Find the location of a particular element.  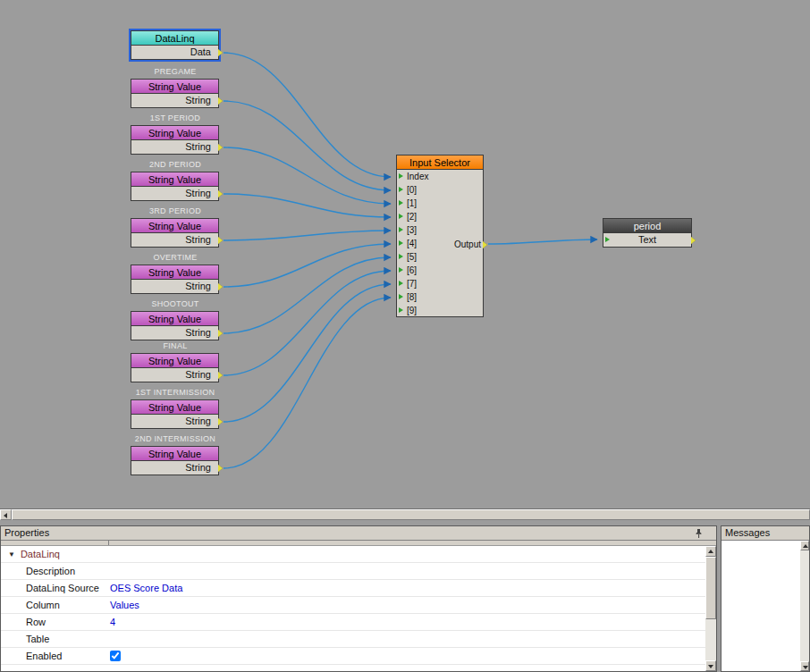

property-value: OES Score Data is located at coordinates (147, 588).